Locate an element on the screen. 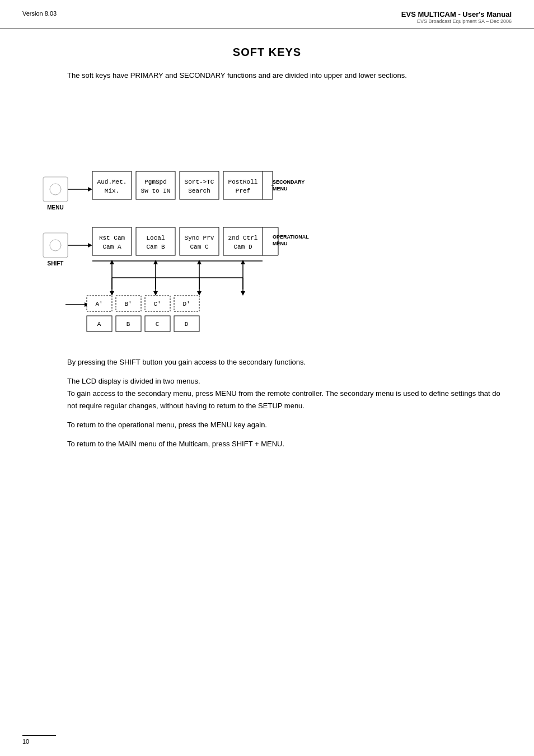 The height and width of the screenshot is (756, 534). svg-text: Pref is located at coordinates (243, 191).